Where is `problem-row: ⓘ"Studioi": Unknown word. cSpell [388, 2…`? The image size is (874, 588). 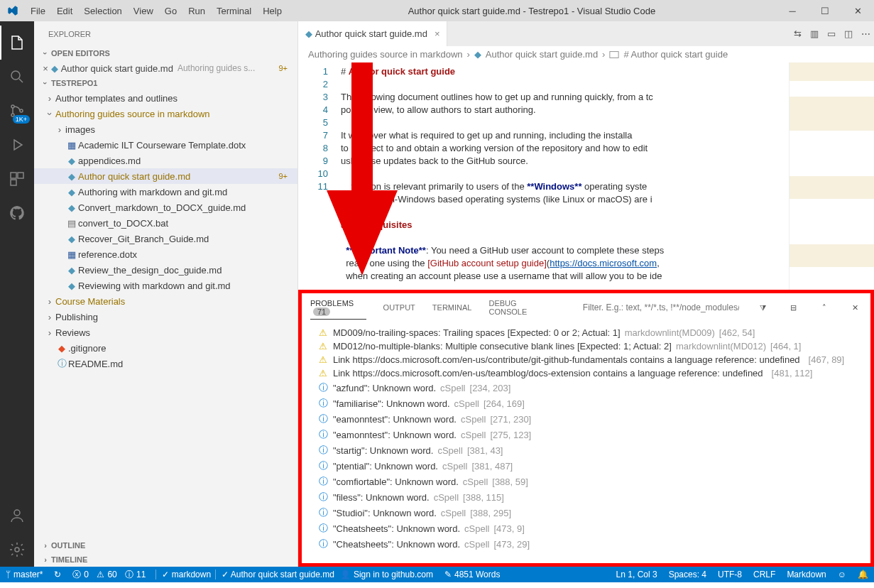 problem-row: ⓘ"Studioi": Unknown word. cSpell [388, 2… is located at coordinates (592, 513).